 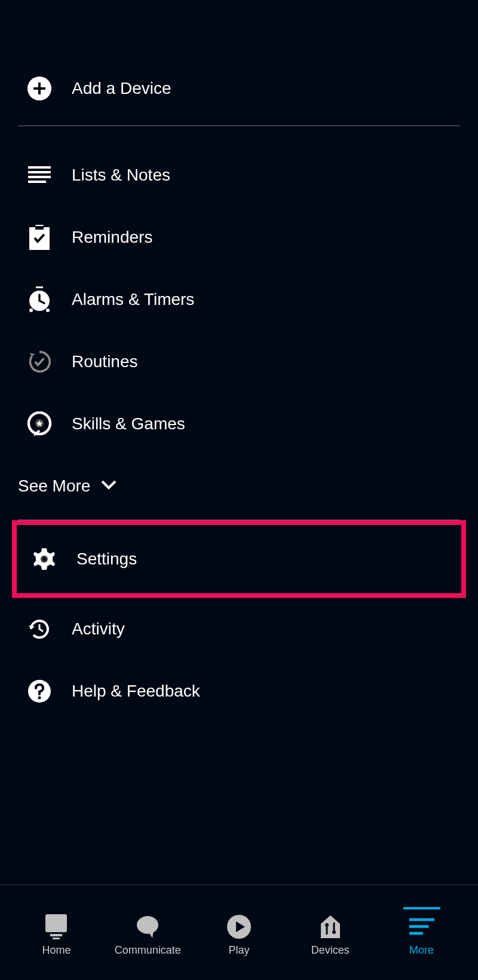 I want to click on help-feedback-item: Help & Feedback, so click(x=239, y=691).